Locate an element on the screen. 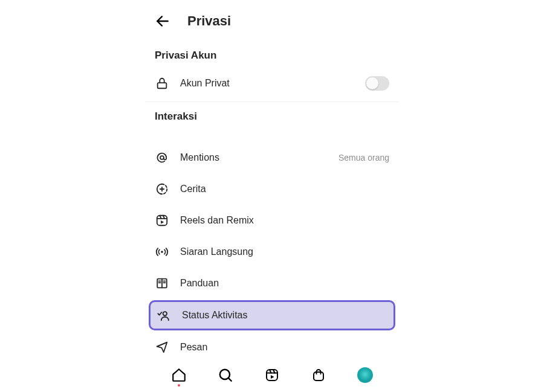  nav-reels is located at coordinates (272, 375).